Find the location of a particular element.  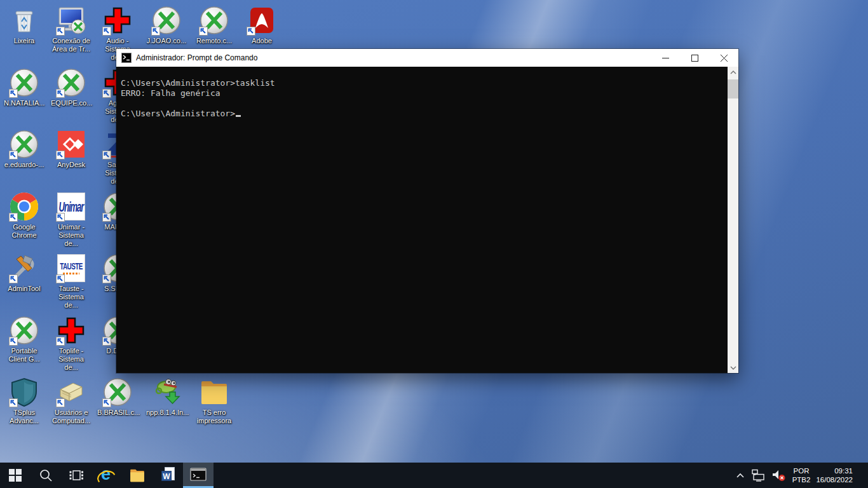

desktop-icon-label: e.eduardo-... is located at coordinates (24, 165).